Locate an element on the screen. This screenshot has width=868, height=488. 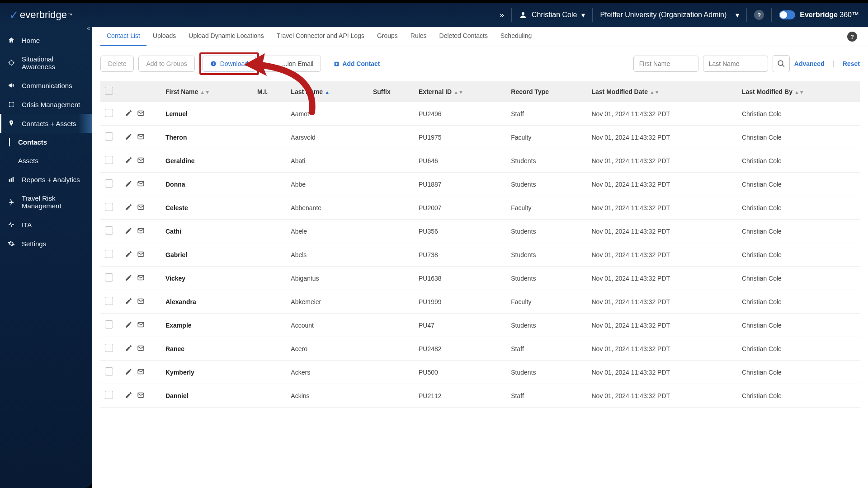
registration-email-button: ...ion Email is located at coordinates (292, 64).